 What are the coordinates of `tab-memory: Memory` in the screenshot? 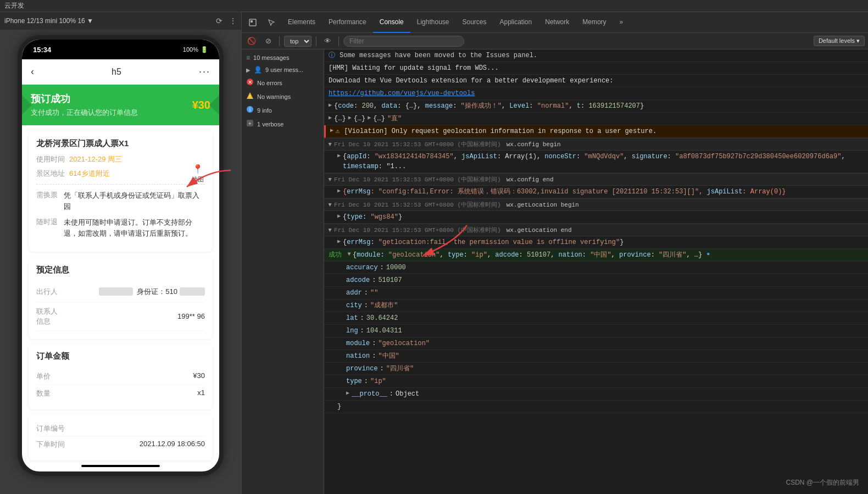 It's located at (594, 23).